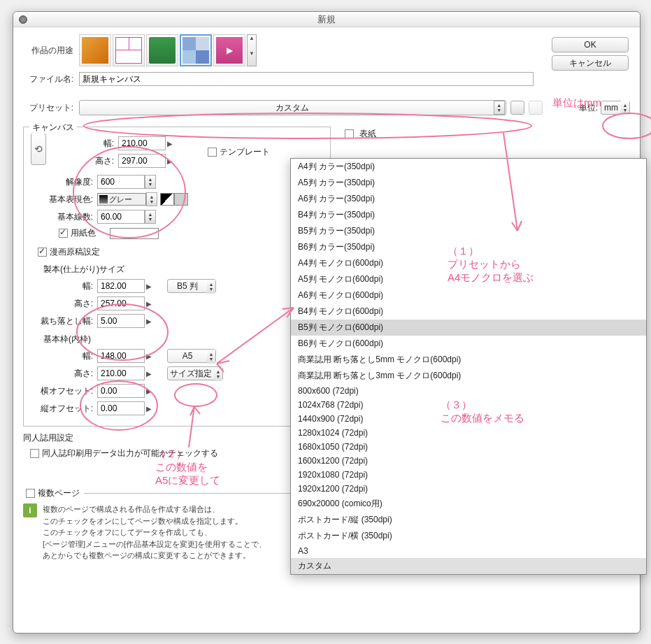  Describe the element at coordinates (468, 489) in the screenshot. I see `preset-option: 1920x1200 (72dpi)` at that location.